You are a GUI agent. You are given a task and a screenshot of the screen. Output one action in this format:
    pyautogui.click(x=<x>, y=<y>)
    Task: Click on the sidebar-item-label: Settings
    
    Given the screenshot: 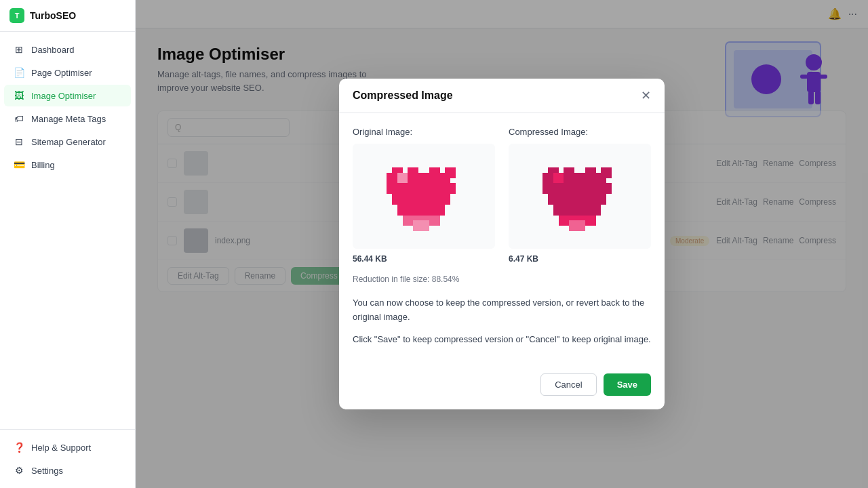 What is the action you would take?
    pyautogui.click(x=47, y=470)
    